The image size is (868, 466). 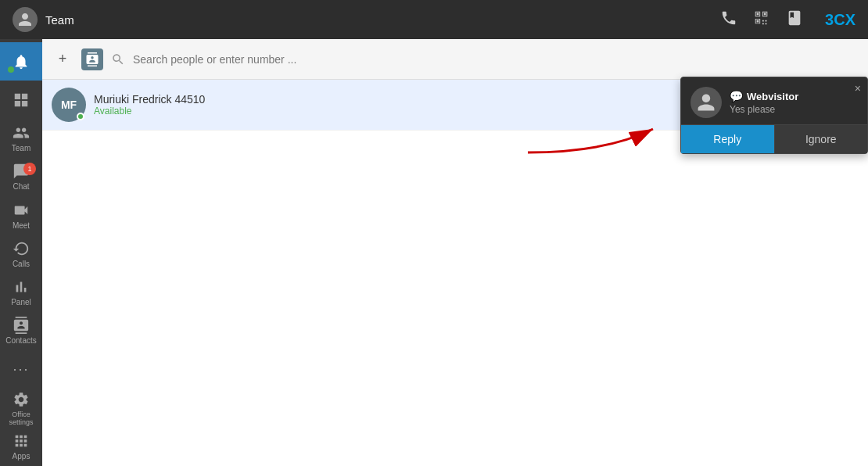 I want to click on notification-info: 💬 Webvisitor Yes please, so click(x=794, y=102).